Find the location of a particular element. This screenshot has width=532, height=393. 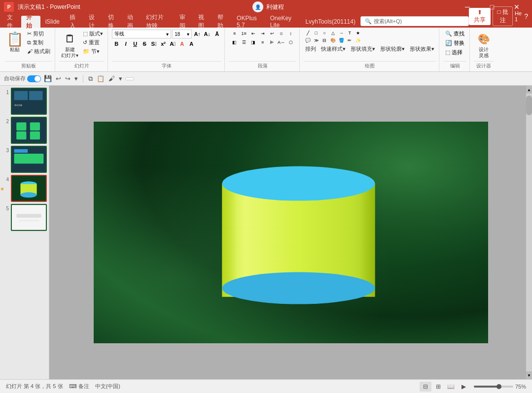

replace-button: 🔄 替换 is located at coordinates (455, 43).